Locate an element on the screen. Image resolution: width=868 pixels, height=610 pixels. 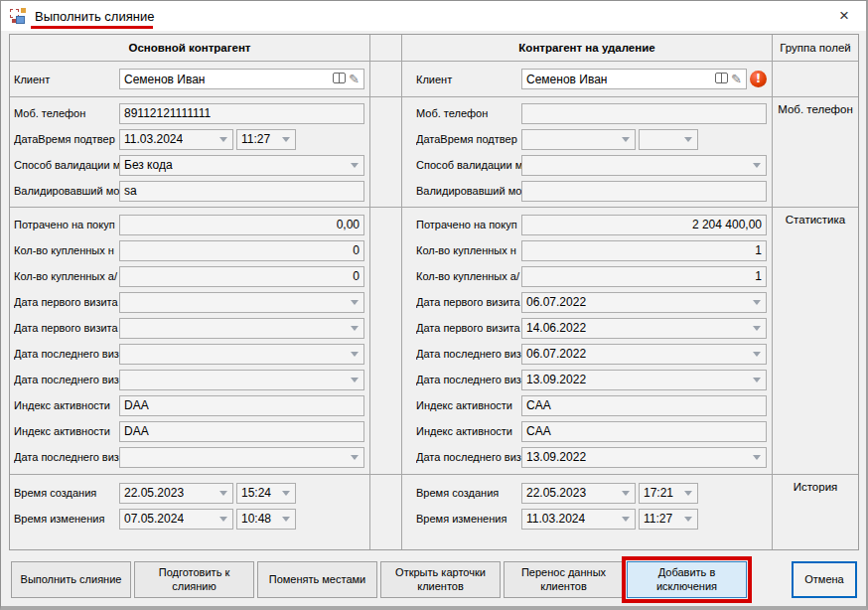
open-client-cards-button: Открыть карточки клиентов is located at coordinates (441, 580).